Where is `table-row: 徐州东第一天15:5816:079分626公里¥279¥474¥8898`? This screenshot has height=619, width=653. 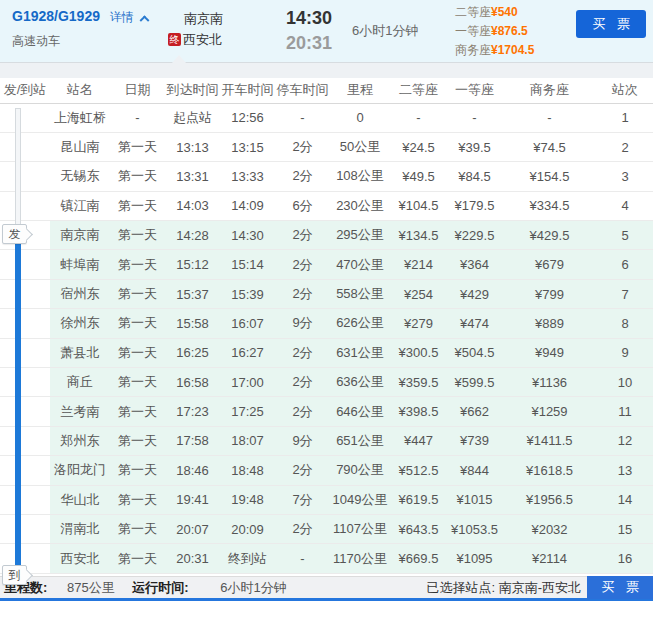
table-row: 徐州东第一天15:5816:079分626公里¥279¥474¥8898 is located at coordinates (326, 324).